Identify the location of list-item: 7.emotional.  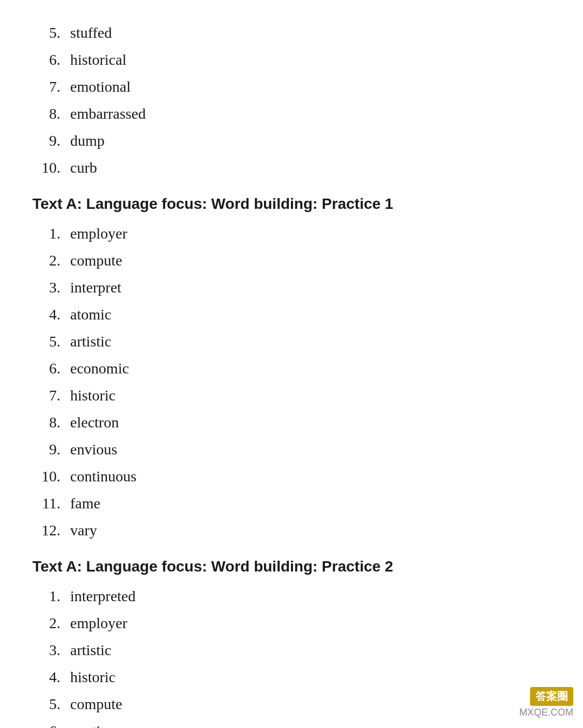
(292, 87).